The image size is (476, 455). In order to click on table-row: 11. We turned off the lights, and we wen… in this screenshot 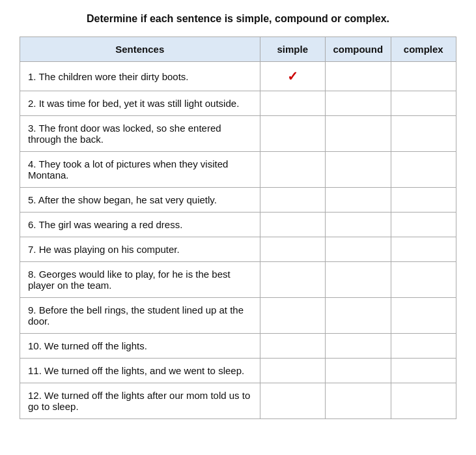, I will do `click(238, 371)`.